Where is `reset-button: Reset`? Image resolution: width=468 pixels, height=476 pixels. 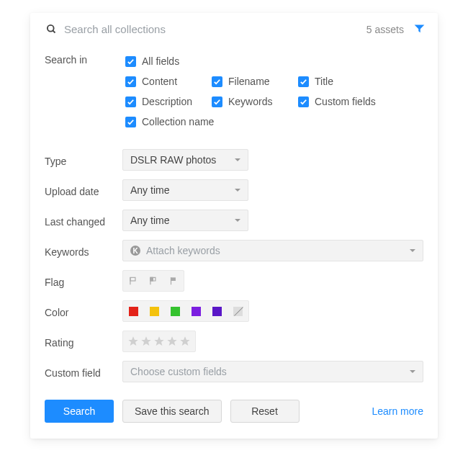
reset-button: Reset is located at coordinates (265, 411).